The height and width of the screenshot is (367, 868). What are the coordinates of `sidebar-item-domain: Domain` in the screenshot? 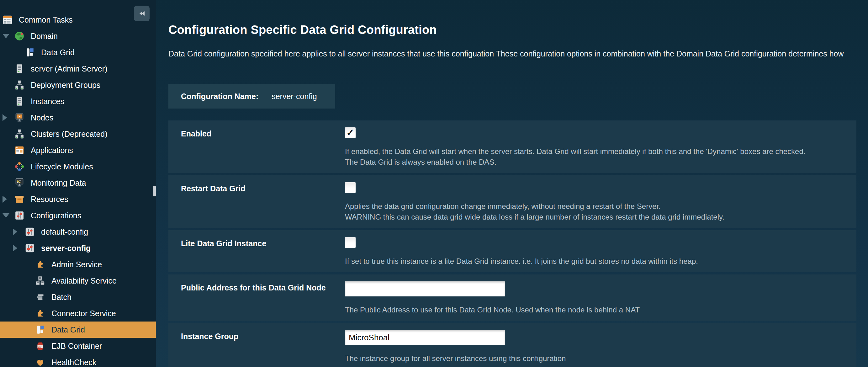 It's located at (78, 36).